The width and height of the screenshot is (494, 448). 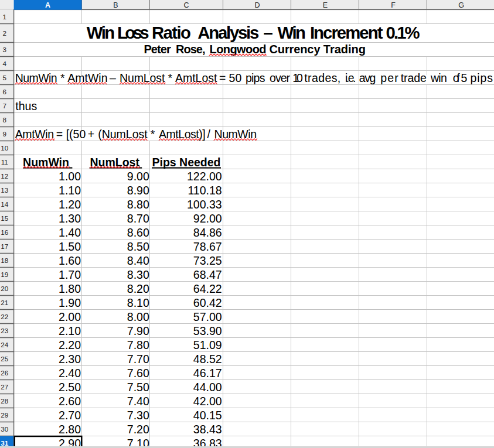 I want to click on svg-text: 2.00, so click(x=70, y=317).